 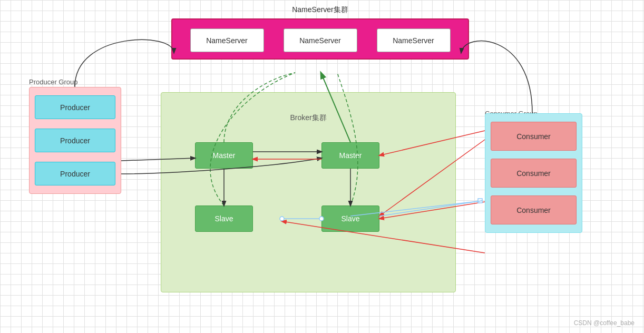 What do you see at coordinates (54, 82) in the screenshot?
I see `producer-group-label: Producer Group` at bounding box center [54, 82].